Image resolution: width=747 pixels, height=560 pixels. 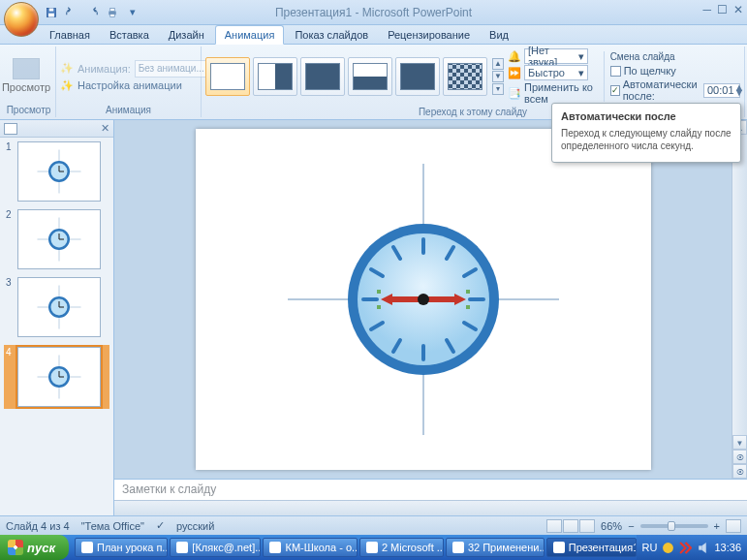 I want to click on zoom-slider, so click(x=674, y=526).